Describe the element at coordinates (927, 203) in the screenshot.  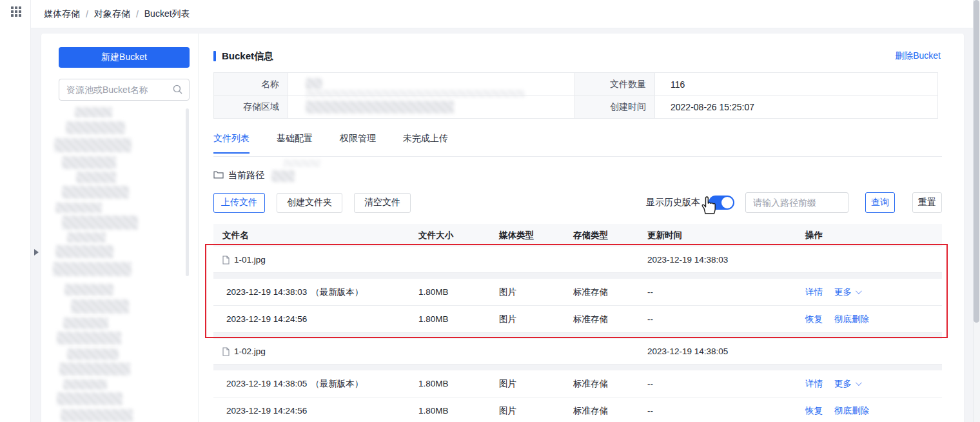
I see `reset-button: 重置` at that location.